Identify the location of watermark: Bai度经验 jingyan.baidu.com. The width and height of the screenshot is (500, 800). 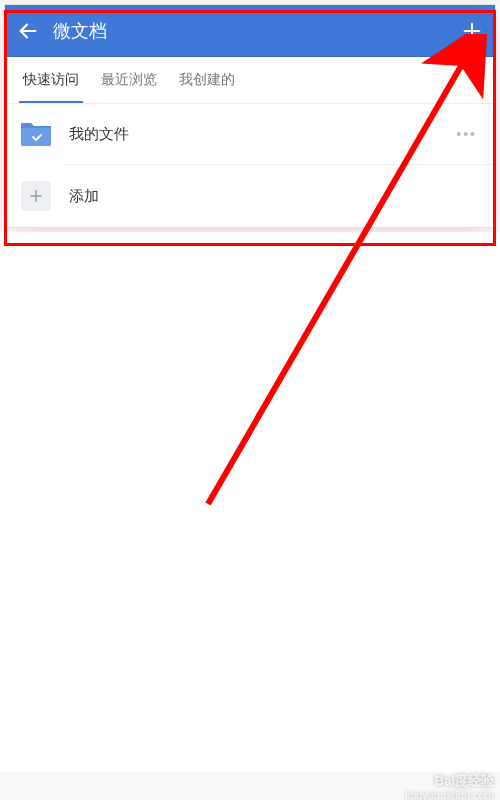
(450, 786).